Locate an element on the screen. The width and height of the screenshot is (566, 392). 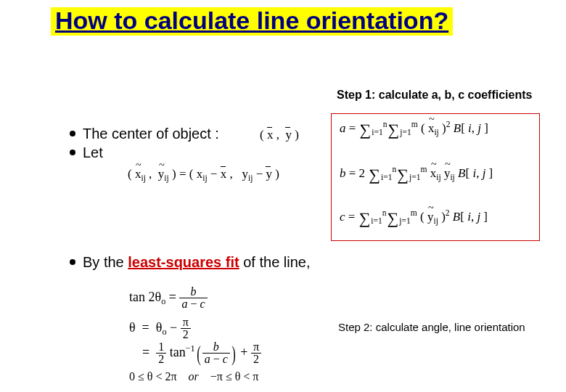
bullet-let-text: Let is located at coordinates (93, 152).